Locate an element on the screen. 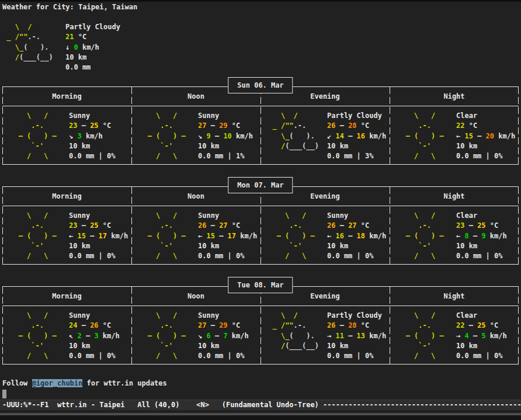 The width and height of the screenshot is (521, 420). window-top-edge is located at coordinates (260, 1).